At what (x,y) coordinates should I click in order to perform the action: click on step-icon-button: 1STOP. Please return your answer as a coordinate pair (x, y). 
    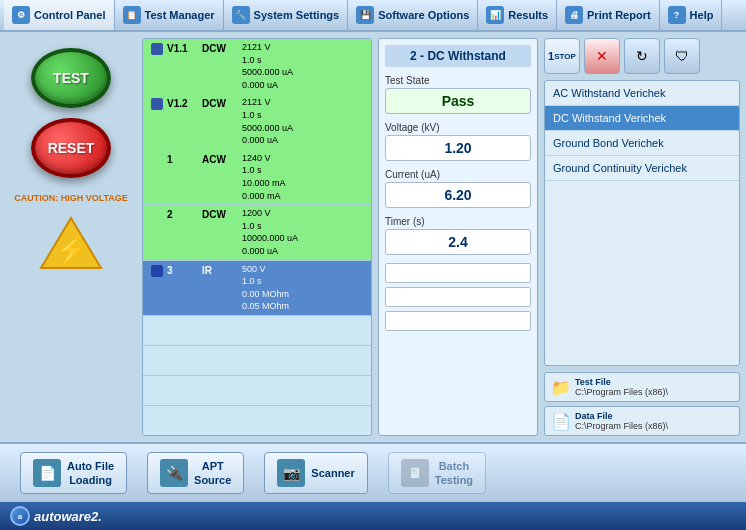
    Looking at the image, I should click on (562, 56).